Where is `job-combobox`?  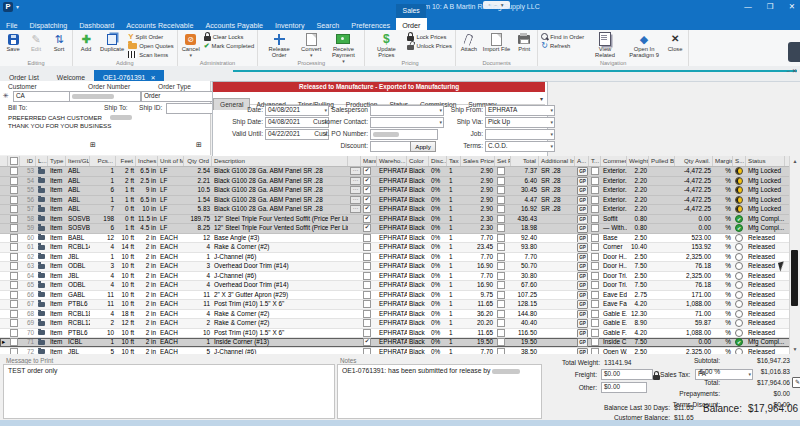 job-combobox is located at coordinates (520, 134).